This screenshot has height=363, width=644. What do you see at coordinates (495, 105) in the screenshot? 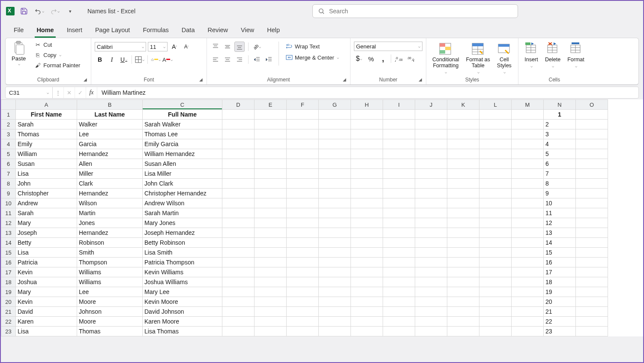
I see `column-header-L: L` at bounding box center [495, 105].